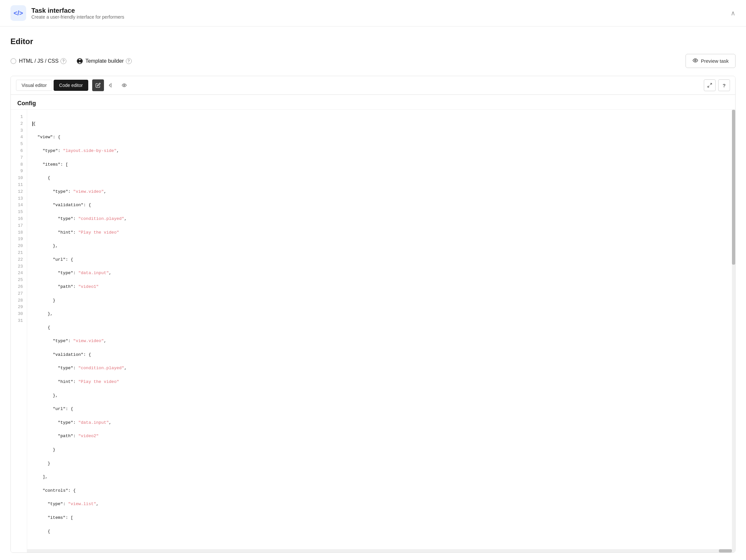 This screenshot has height=560, width=746. What do you see at coordinates (381, 151) in the screenshot?
I see `code-line-3: "type": "layout.side-by-side",` at bounding box center [381, 151].